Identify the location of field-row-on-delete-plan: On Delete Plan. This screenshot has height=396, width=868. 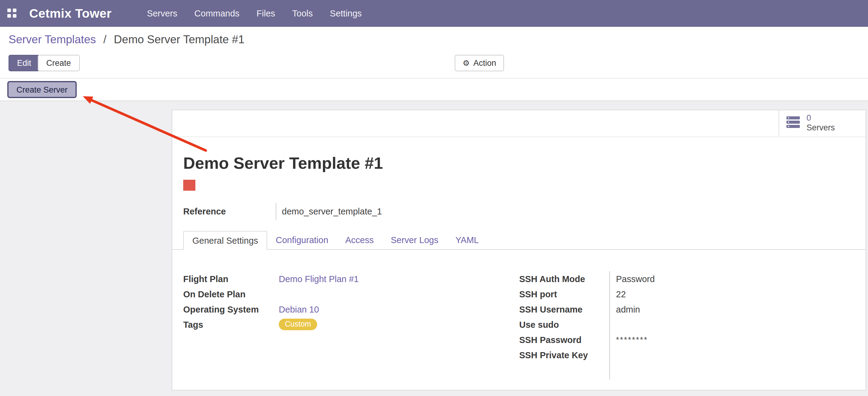
(351, 294).